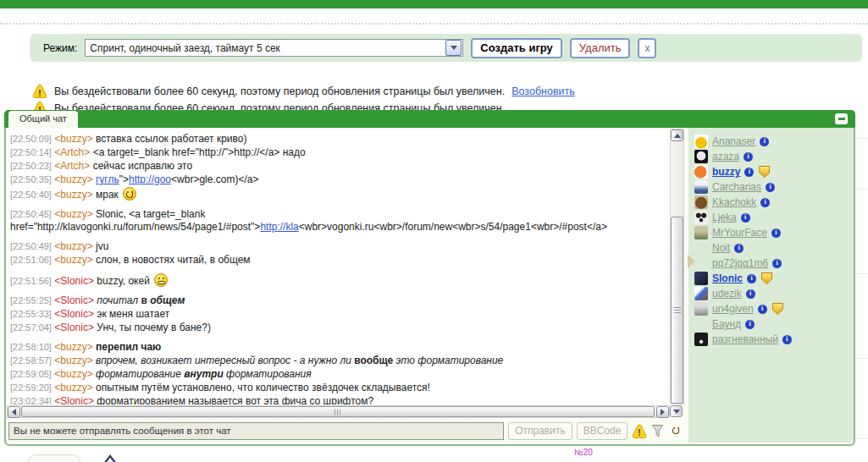  I want to click on chat-message: [22:50:23] <Artch> сейчас исправлю это, so click(339, 166).